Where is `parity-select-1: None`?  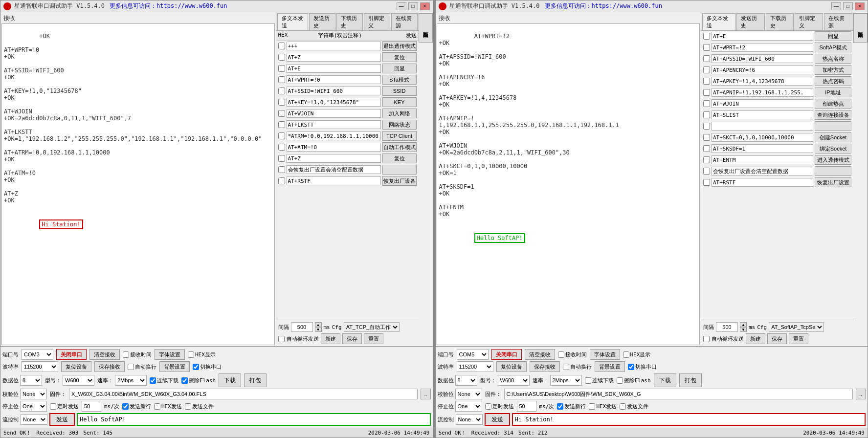 parity-select-1: None is located at coordinates (33, 394).